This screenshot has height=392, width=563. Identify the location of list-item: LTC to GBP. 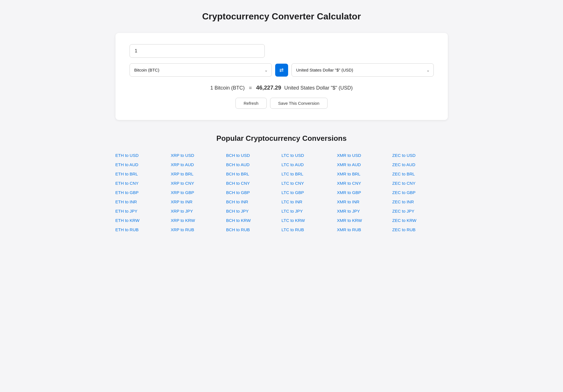
(309, 193).